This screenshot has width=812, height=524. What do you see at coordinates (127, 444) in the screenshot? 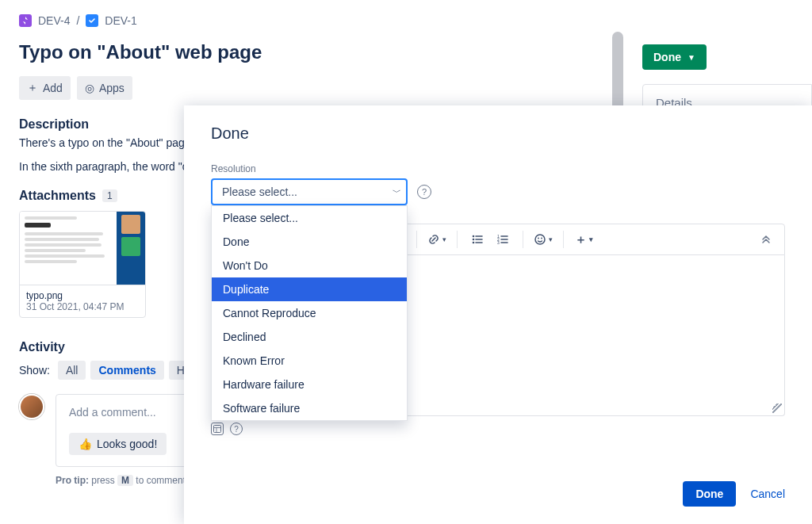
I see `suggestion-chip-label: Looks good!` at bounding box center [127, 444].